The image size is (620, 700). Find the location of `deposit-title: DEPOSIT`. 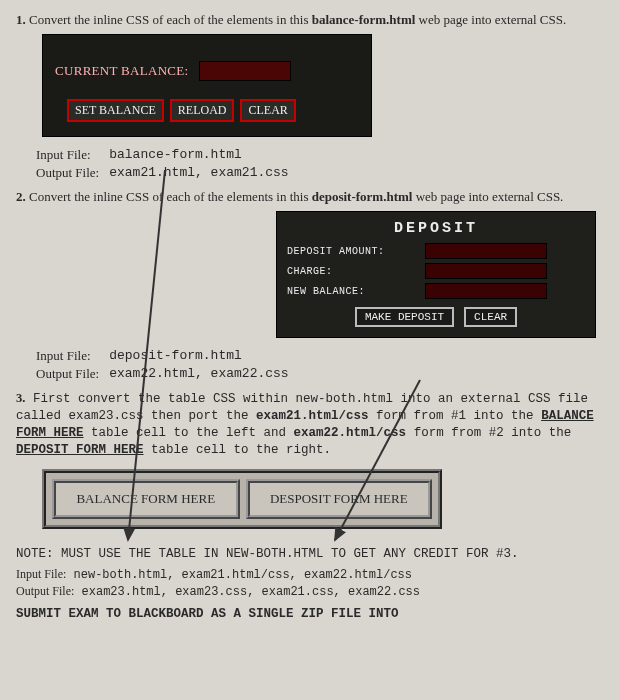

deposit-title: DEPOSIT is located at coordinates (436, 228).